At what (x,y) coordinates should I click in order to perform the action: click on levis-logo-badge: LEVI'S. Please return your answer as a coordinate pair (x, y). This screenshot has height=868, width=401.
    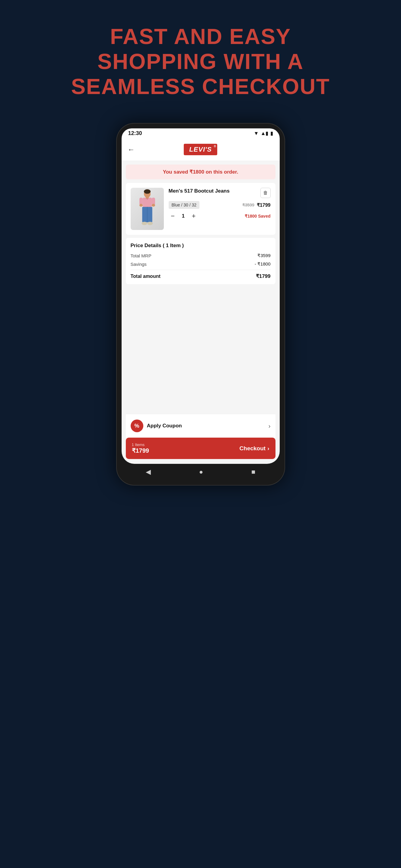
    Looking at the image, I should click on (200, 150).